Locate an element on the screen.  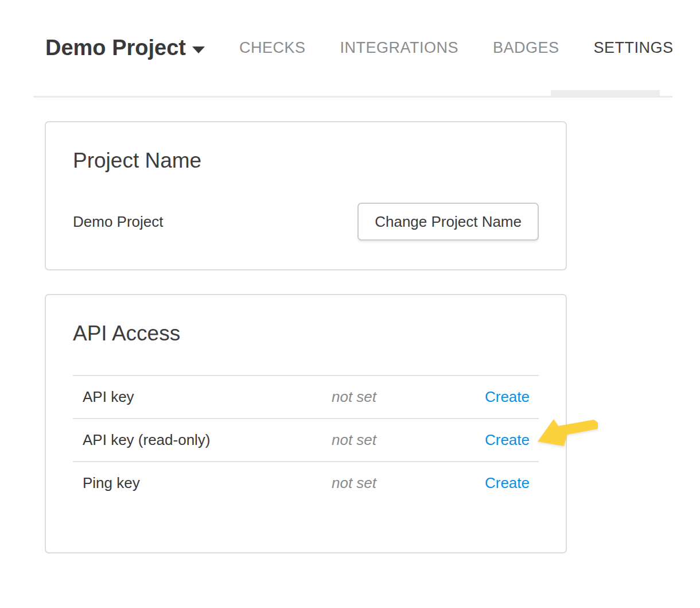
api-keys-table: API key not set Create API key (read-onl… is located at coordinates (306, 440).